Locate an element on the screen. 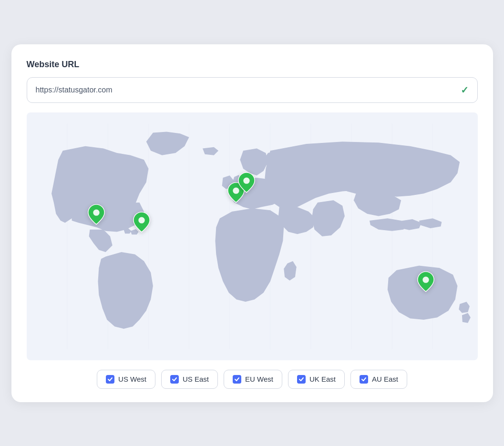 This screenshot has width=504, height=446. checkbox-us-west is located at coordinates (110, 379).